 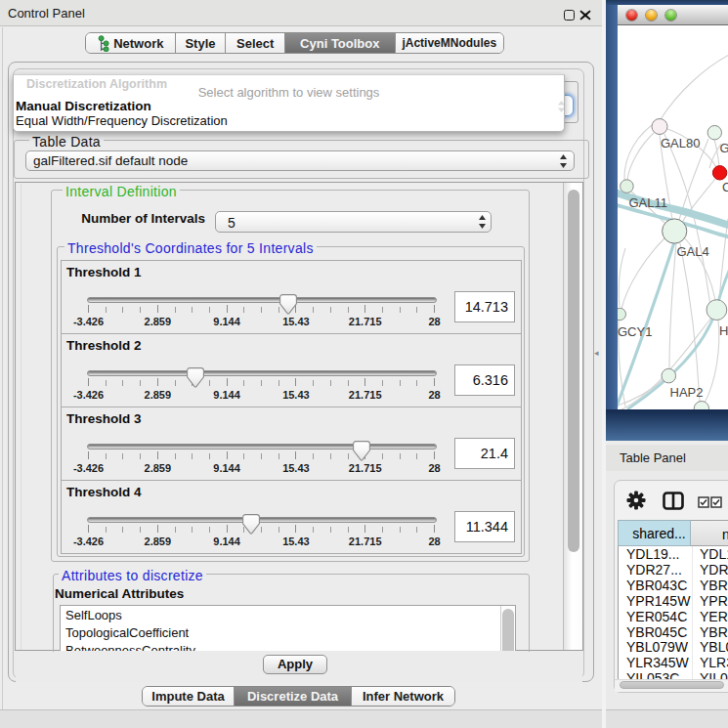 What do you see at coordinates (680, 143) in the screenshot?
I see `svg-text: GAL80` at bounding box center [680, 143].